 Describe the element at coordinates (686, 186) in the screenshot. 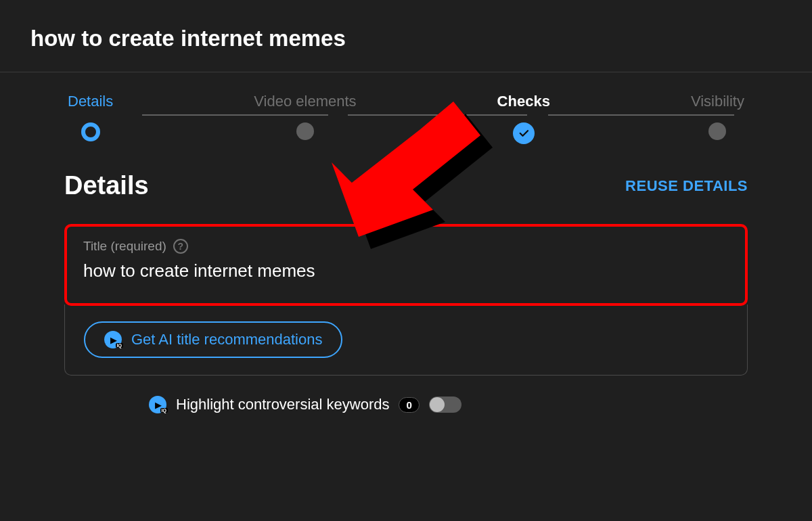

I see `reuse-details-button: REUSE DETAILS` at that location.